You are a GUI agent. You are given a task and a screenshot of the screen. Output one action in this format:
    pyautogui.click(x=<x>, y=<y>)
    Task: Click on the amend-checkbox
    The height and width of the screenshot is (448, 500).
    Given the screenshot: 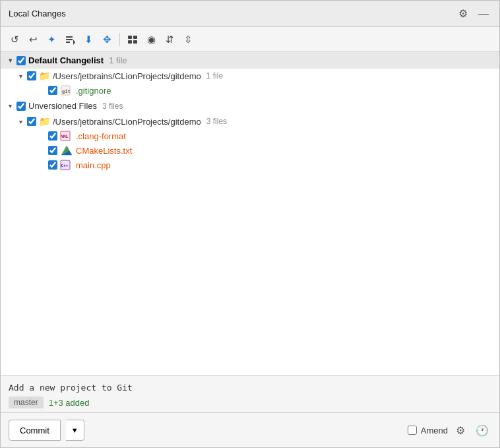 What is the action you would take?
    pyautogui.click(x=412, y=430)
    